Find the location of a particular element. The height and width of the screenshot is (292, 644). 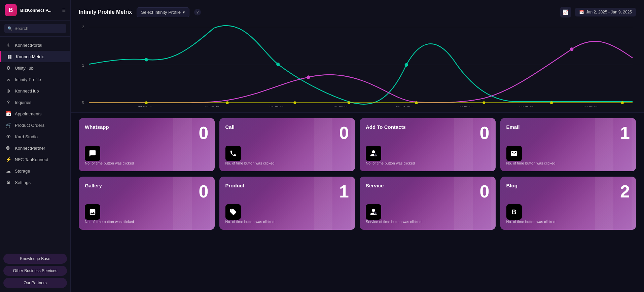

card-icon-whatsapp is located at coordinates (93, 153).